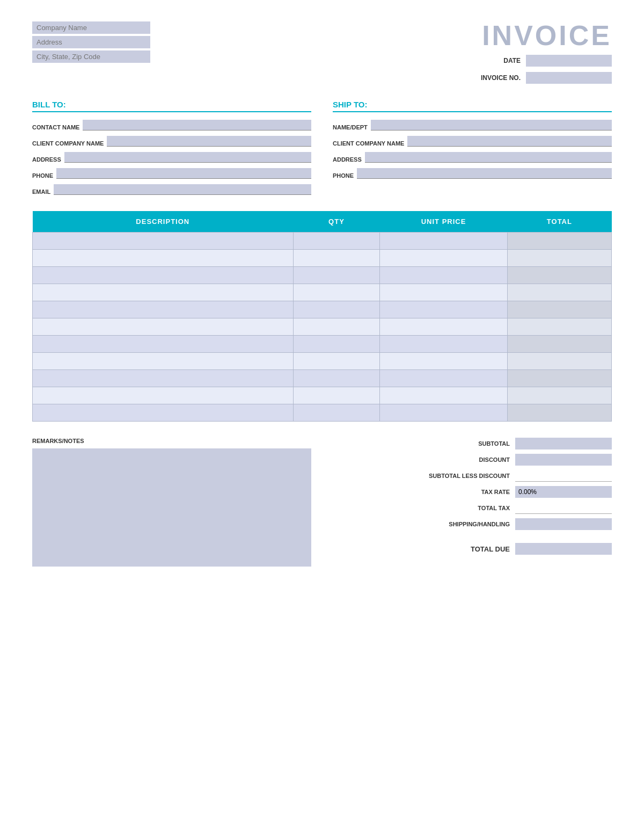 This screenshot has height=834, width=644. Describe the element at coordinates (91, 57) in the screenshot. I see `company-city-input` at that location.